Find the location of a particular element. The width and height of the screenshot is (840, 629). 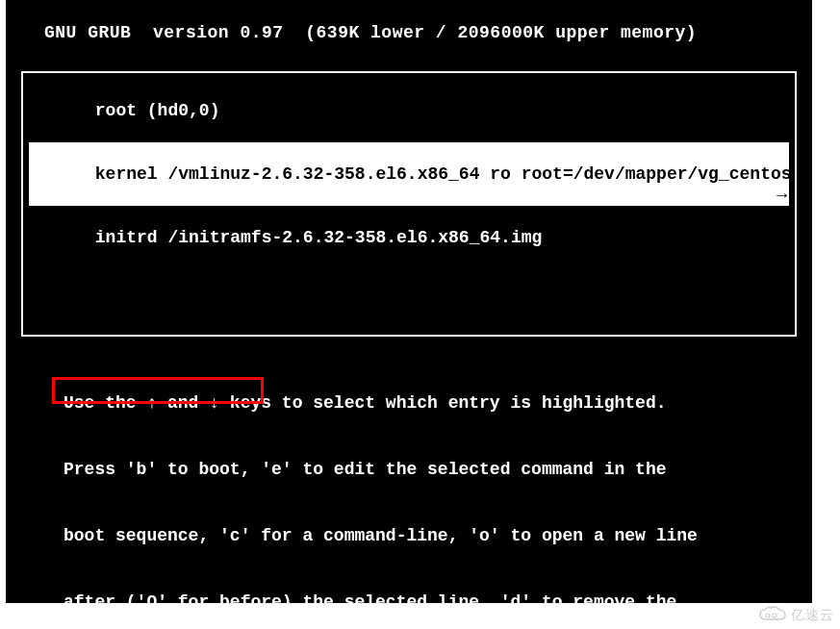

watermark: 亿速云 is located at coordinates (797, 616).